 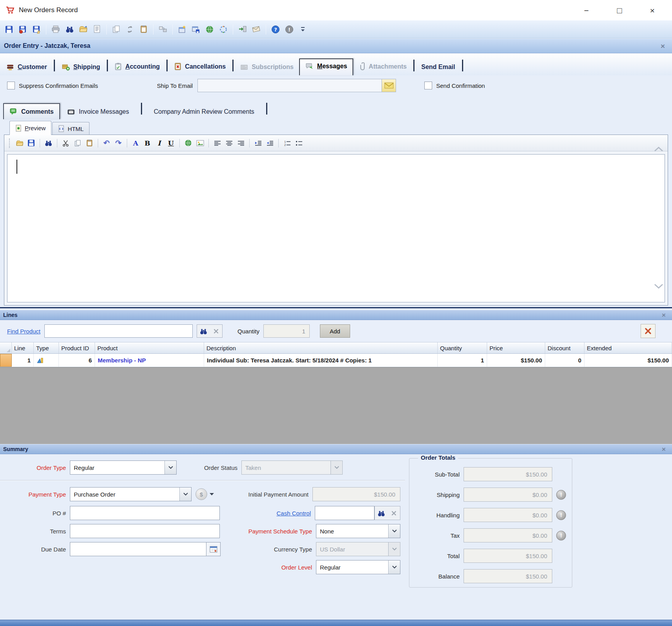 I want to click on numbered-list-icon: 12, so click(x=287, y=143).